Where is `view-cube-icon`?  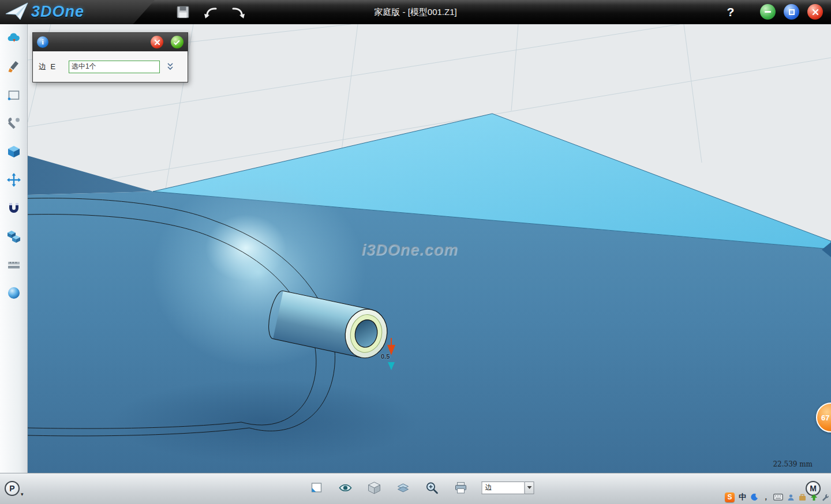
view-cube-icon is located at coordinates (374, 488).